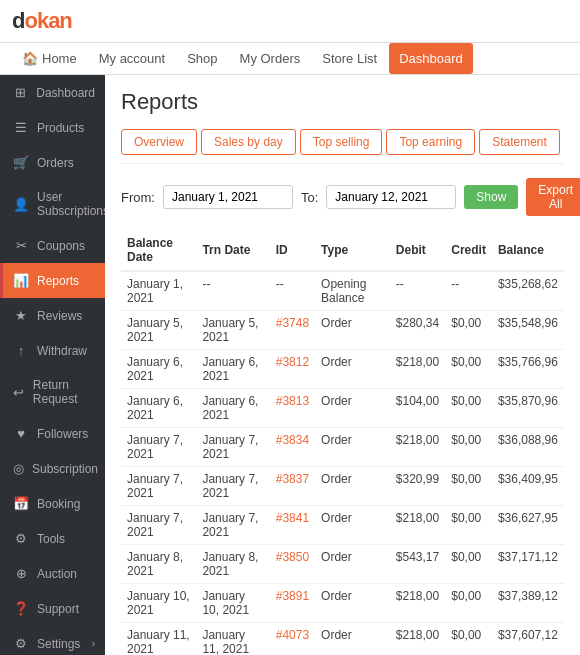 This screenshot has width=580, height=655. What do you see at coordinates (292, 448) in the screenshot?
I see `cell-id: #3834` at bounding box center [292, 448].